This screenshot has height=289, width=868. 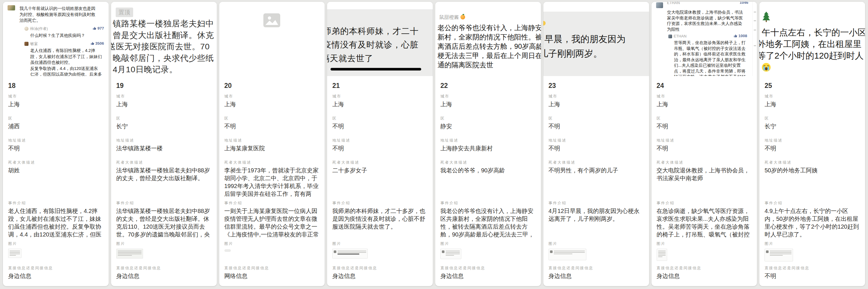 What do you see at coordinates (596, 144) in the screenshot?
I see `gallery-card-23: 日早晨，我的朋友因为 儿子刚刚两岁。 23 城市上海 区不明 地址描述不明 死者…` at bounding box center [596, 144].